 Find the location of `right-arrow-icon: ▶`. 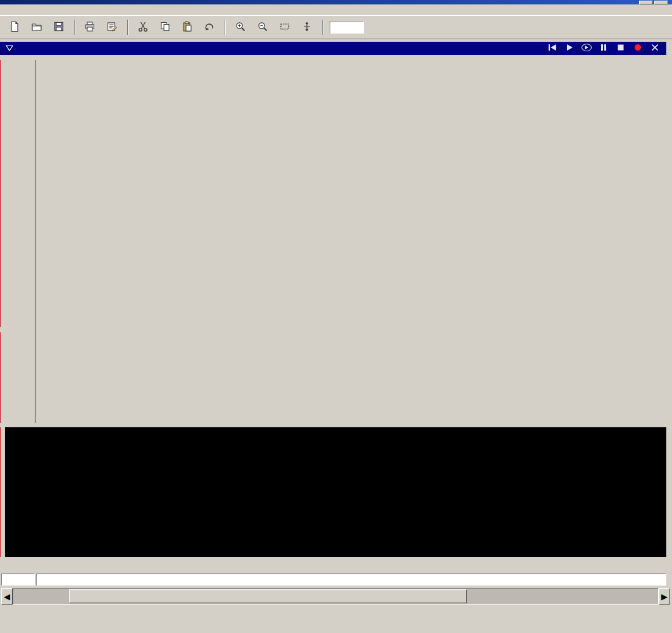

right-arrow-icon: ▶ is located at coordinates (664, 596).